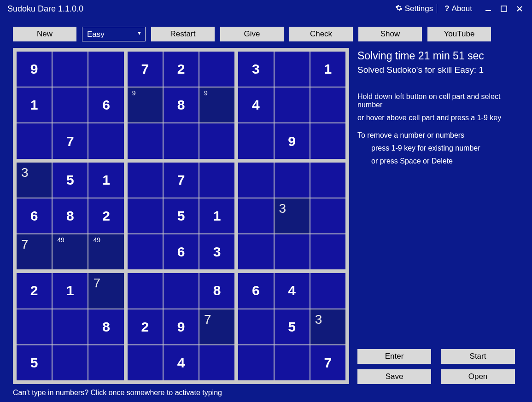 Image resolution: width=532 pixels, height=402 pixels. Describe the element at coordinates (390, 34) in the screenshot. I see `show-button: Show` at that location.